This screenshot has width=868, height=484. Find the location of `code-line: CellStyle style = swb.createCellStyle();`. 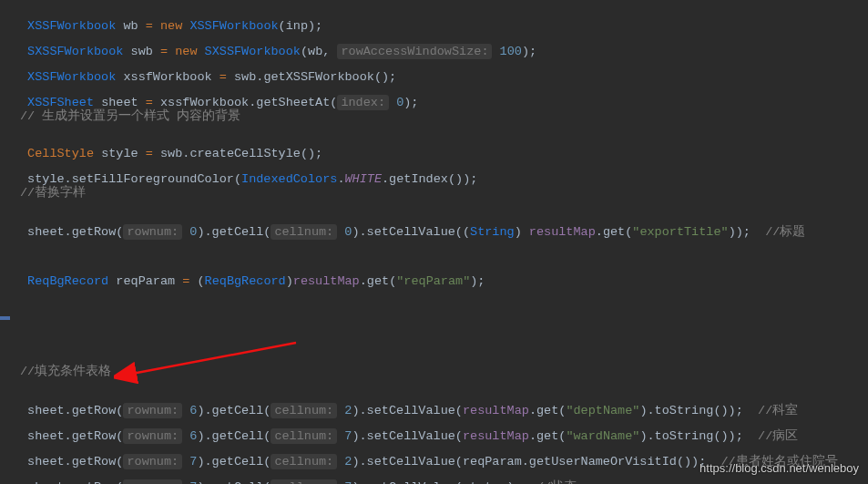

code-line: CellStyle style = swb.createCellStyle(); is located at coordinates (171, 147).